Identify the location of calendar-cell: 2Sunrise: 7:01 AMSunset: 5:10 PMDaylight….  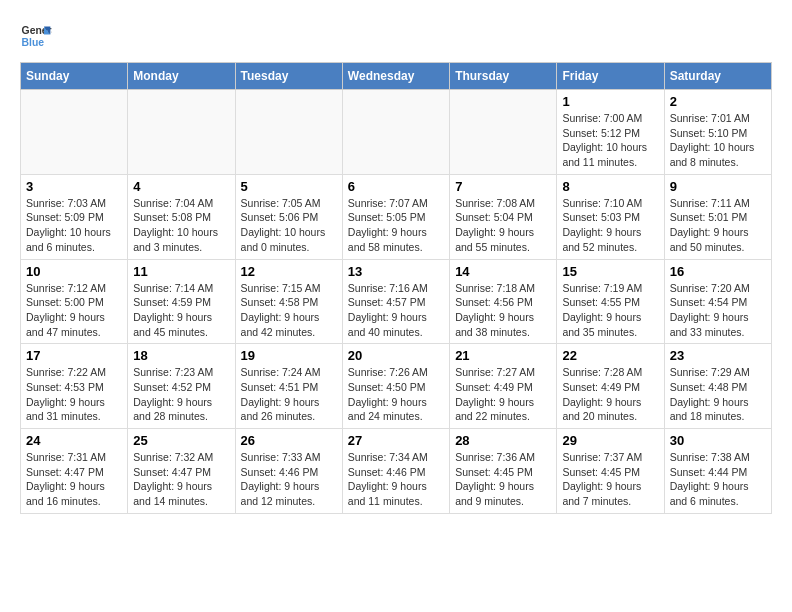
(718, 132).